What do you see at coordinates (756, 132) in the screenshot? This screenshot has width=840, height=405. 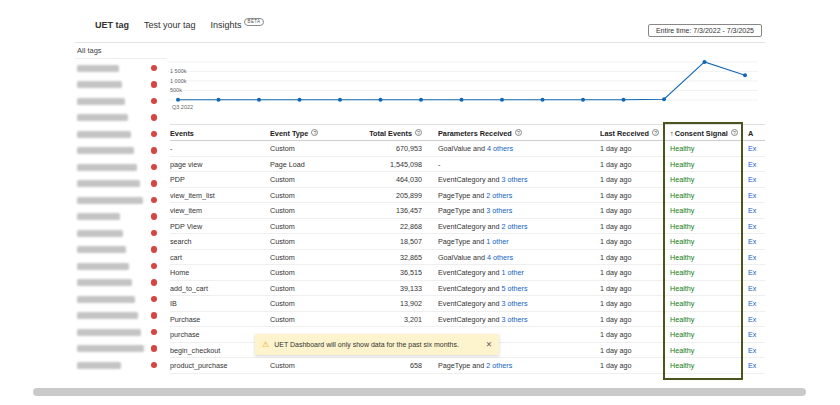 I see `col-header-actions: A` at bounding box center [756, 132].